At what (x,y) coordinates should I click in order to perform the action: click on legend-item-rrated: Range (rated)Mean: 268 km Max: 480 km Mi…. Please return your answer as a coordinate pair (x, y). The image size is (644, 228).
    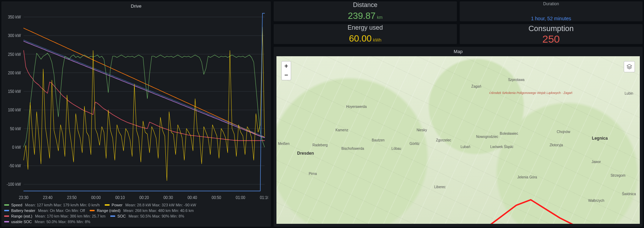
    Looking at the image, I should click on (142, 211).